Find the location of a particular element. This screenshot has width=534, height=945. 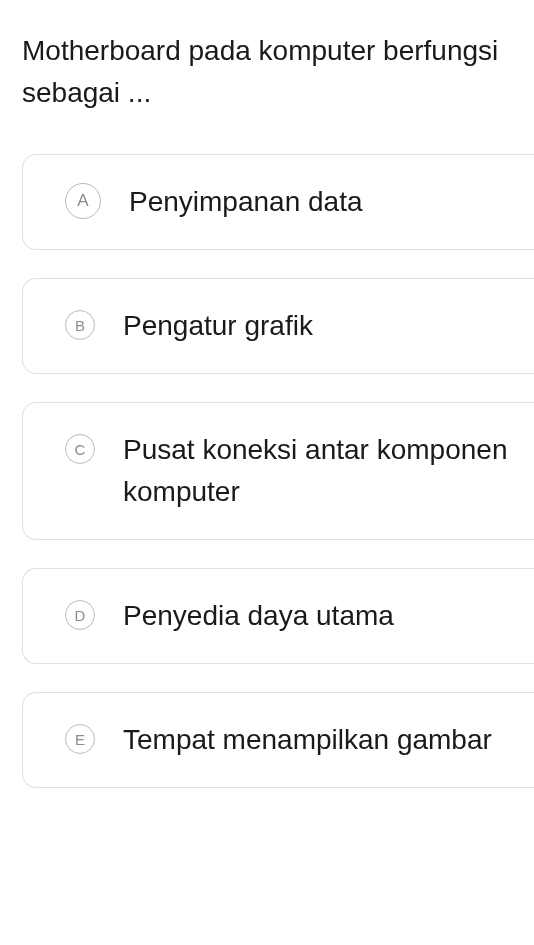

option-c: C Pusat koneksi antar komponen komputer is located at coordinates (278, 471).